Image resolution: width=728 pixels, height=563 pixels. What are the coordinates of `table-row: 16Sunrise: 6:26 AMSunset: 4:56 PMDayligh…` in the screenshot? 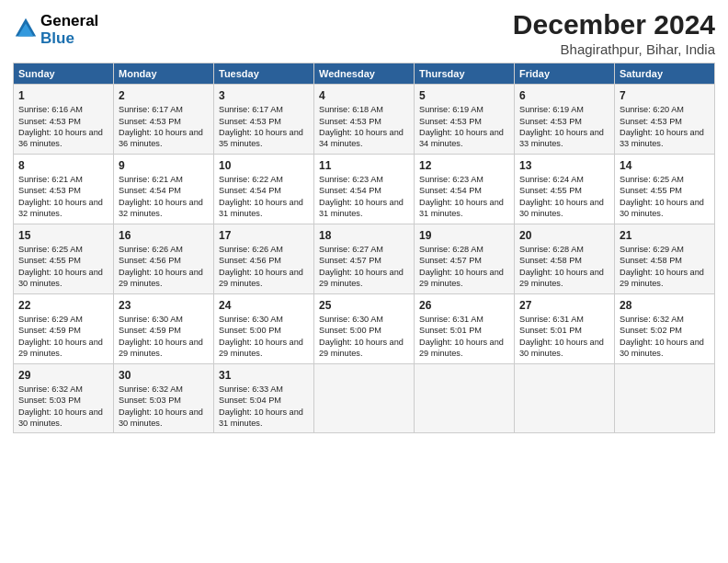 It's located at (164, 259).